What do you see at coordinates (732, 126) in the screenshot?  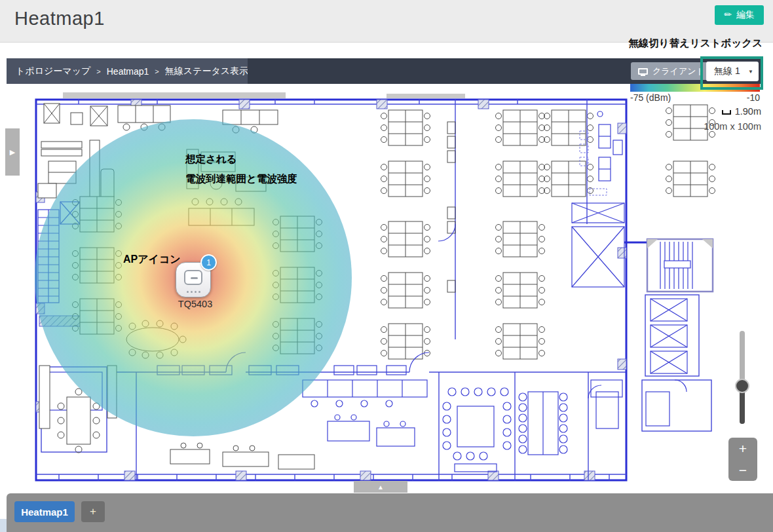 I see `map-size-label: 100m x 100m` at bounding box center [732, 126].